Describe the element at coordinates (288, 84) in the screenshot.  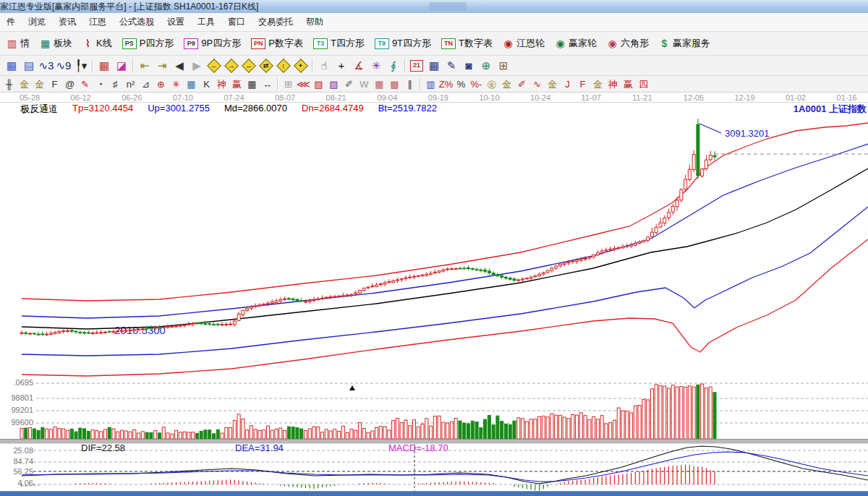
I see `frame-icon: ⊞` at that location.